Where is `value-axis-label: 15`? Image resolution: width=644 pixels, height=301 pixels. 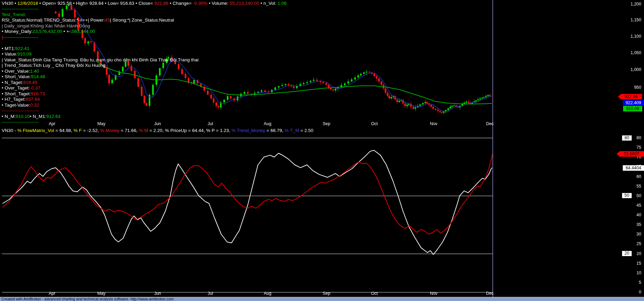 value-axis-label: 15 is located at coordinates (636, 263).